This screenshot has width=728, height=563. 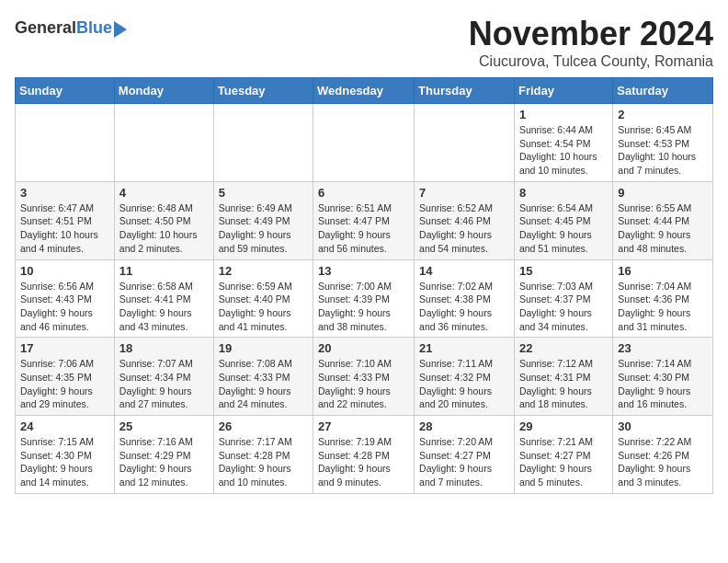 What do you see at coordinates (364, 454) in the screenshot?
I see `calendar-week-row: 24Sunrise: 7:15 AM Sunset: 4:30 PM Dayli…` at bounding box center [364, 454].